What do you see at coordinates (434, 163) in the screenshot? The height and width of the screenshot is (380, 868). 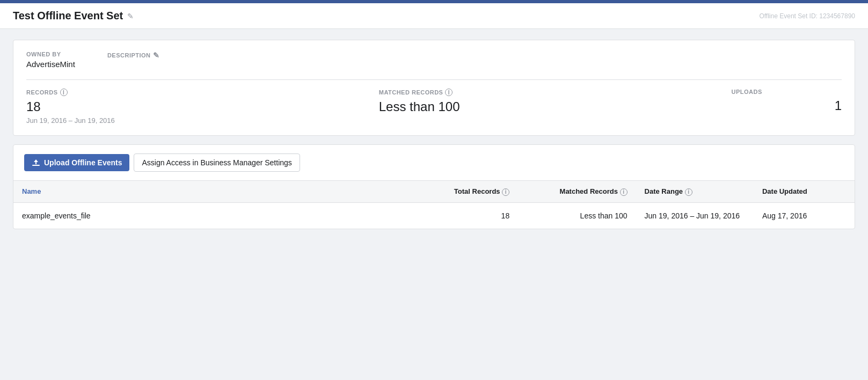 I see `toolbar: Upload Offline Events Assign Access in B…` at bounding box center [434, 163].